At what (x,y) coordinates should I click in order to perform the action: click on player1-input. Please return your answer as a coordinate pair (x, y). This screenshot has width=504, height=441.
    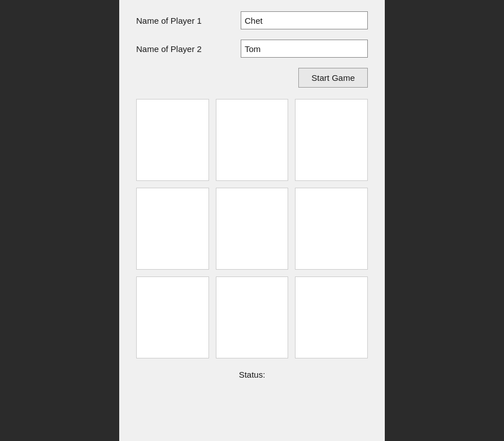
    Looking at the image, I should click on (304, 20).